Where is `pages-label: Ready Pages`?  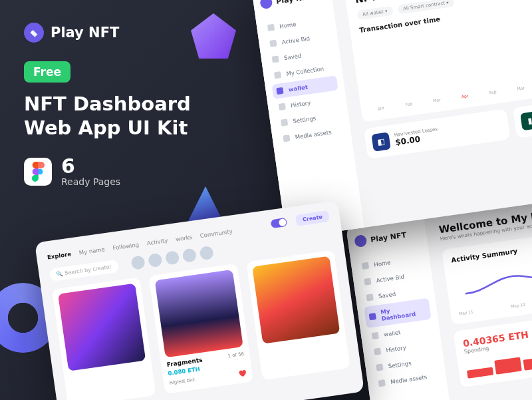
pages-label: Ready Pages is located at coordinates (90, 182).